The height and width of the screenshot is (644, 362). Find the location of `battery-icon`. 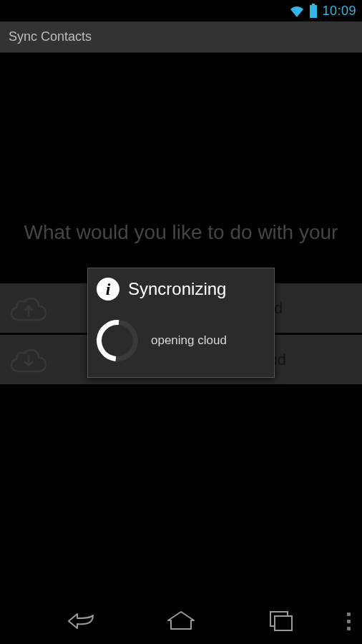

battery-icon is located at coordinates (313, 11).